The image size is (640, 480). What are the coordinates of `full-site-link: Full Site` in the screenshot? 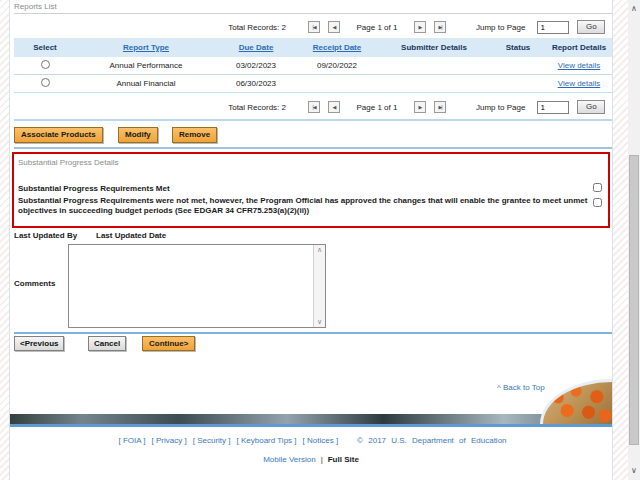 It's located at (344, 460).